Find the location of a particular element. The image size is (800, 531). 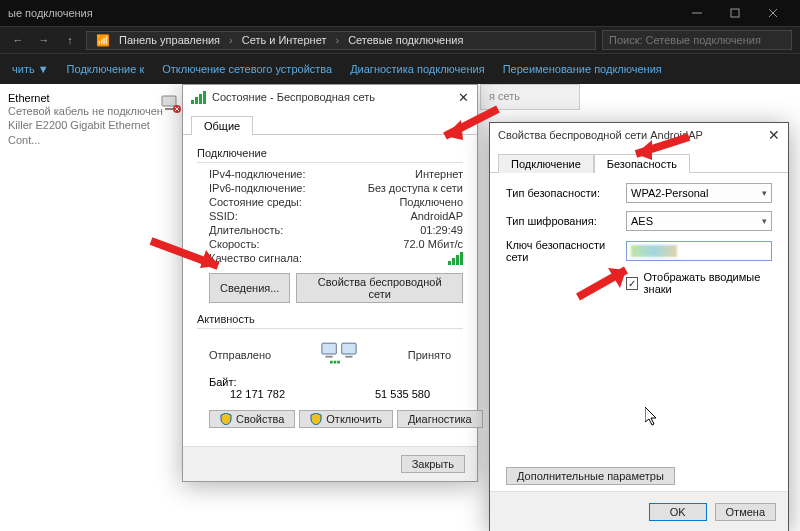

address-bar: ← → ↑ 📶 Панель управления› Сеть и Интерн… is located at coordinates (400, 40).